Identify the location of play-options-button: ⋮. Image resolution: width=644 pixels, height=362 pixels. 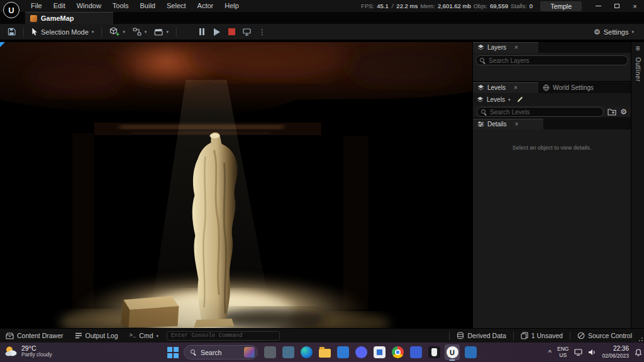
(262, 32).